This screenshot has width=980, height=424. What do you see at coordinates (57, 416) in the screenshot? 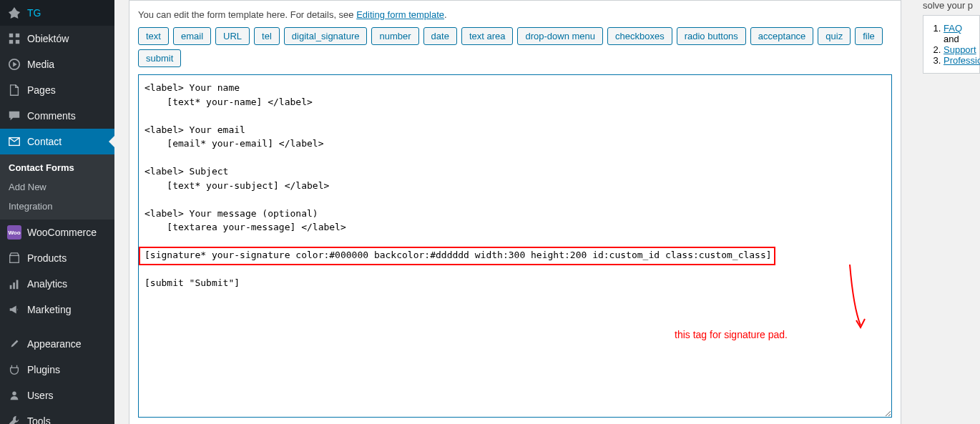
I see `sidebar-item-tools: Tools` at bounding box center [57, 416].